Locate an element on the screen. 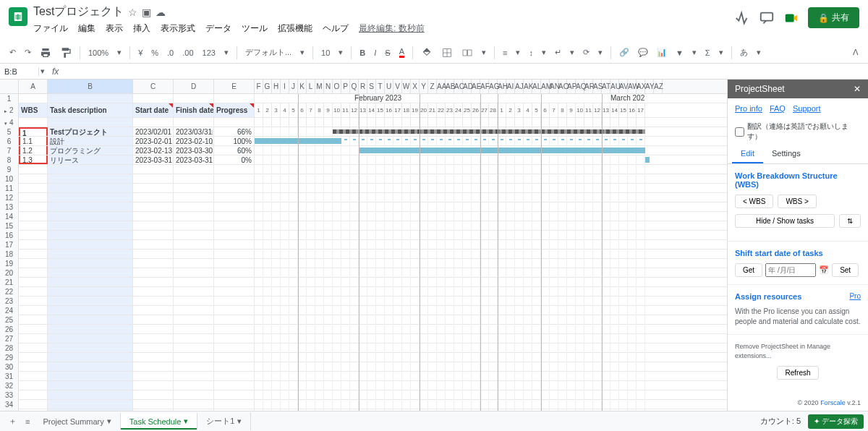 The height and width of the screenshot is (431, 868). row-33: 33 is located at coordinates (9, 395).